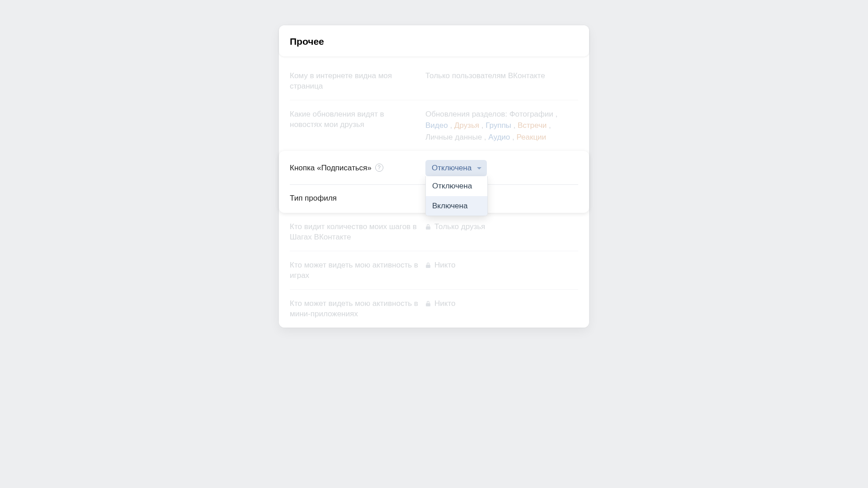 The image size is (868, 488). I want to click on update-tag: Фотографии, so click(533, 114).